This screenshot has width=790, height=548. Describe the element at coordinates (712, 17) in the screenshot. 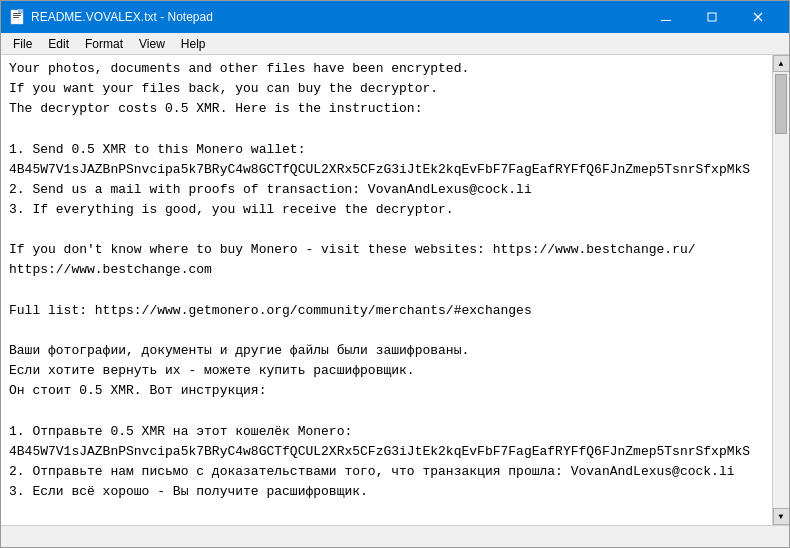

I see `window-controls` at that location.